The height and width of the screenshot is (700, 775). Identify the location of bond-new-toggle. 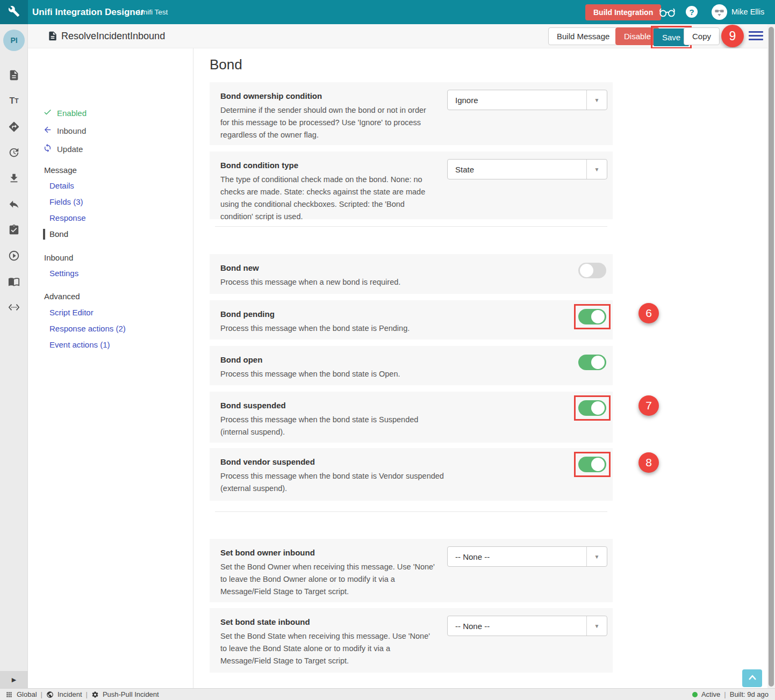
(592, 271).